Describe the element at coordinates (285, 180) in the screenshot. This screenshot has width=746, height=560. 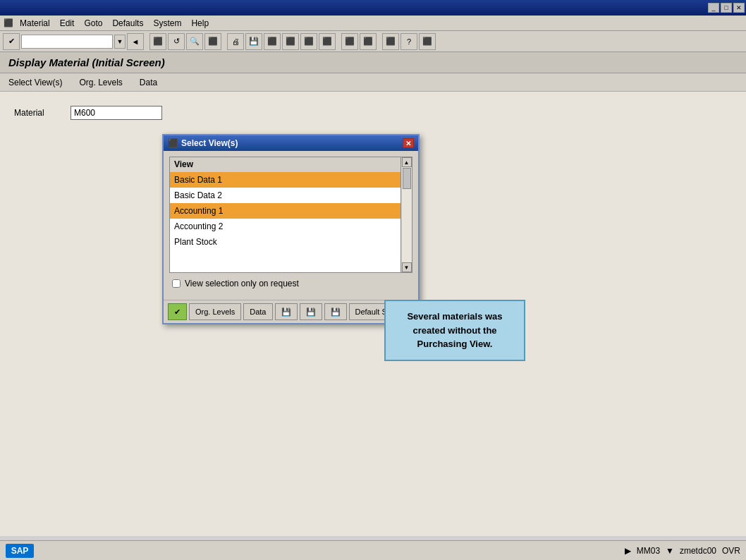
I see `list-item-basic-data-1: Basic Data 1` at that location.